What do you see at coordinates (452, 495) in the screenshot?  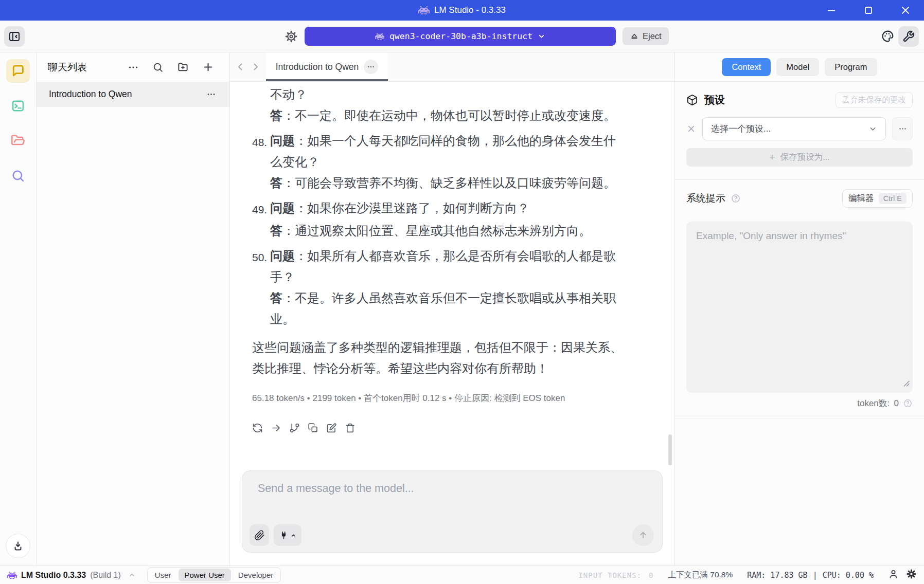 I see `message-input` at bounding box center [452, 495].